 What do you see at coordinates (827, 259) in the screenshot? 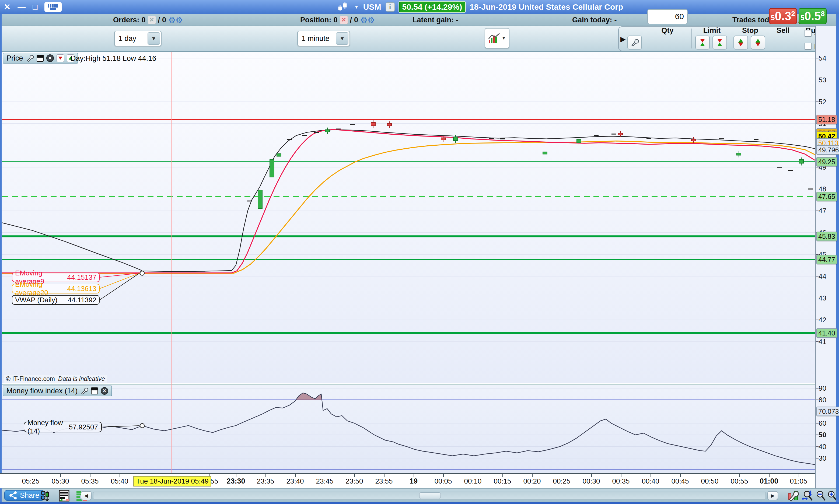
I see `axis-value-badge: 44.77` at bounding box center [827, 259].